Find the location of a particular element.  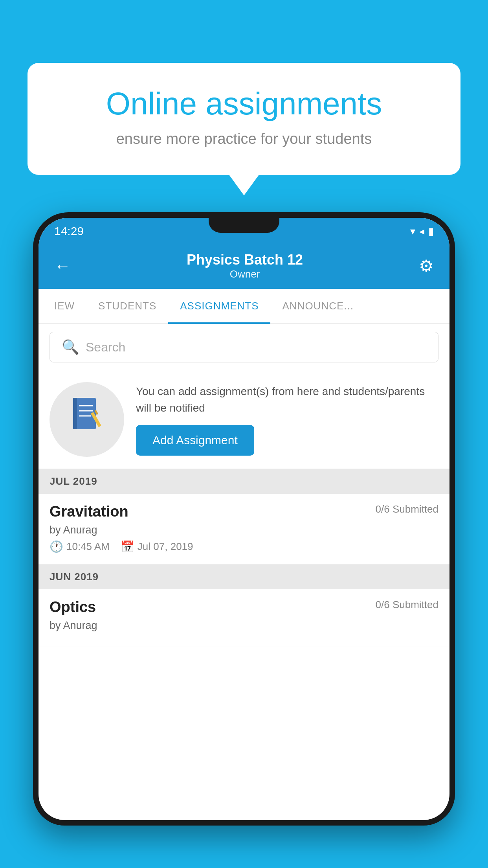

promo-icon-circle is located at coordinates (87, 419).